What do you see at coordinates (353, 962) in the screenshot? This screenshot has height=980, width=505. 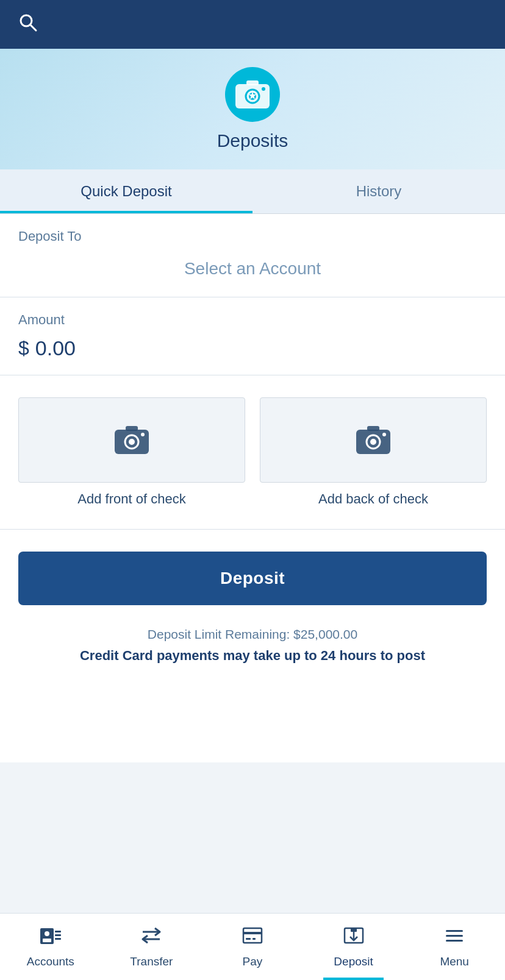 I see `nav-deposit-label: Deposit` at bounding box center [353, 962].